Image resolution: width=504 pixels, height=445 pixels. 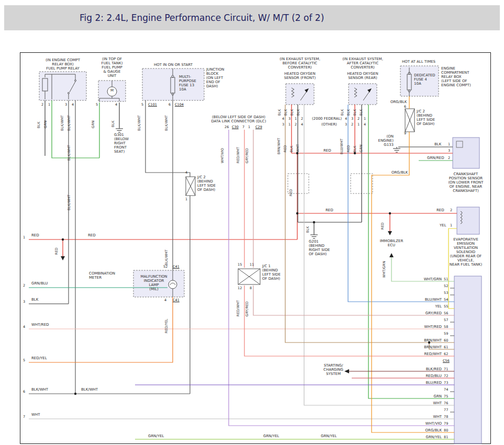 What do you see at coordinates (40, 284) in the screenshot?
I see `wire-label: GRN/BLU` at bounding box center [40, 284].